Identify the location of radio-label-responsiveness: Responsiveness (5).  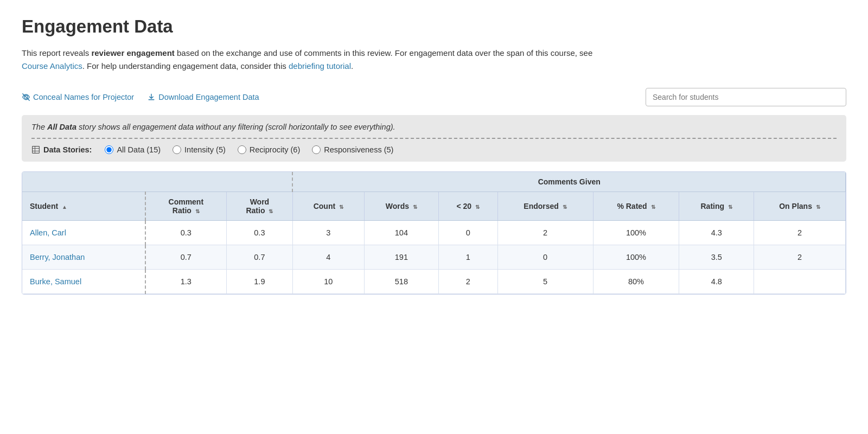
(359, 150).